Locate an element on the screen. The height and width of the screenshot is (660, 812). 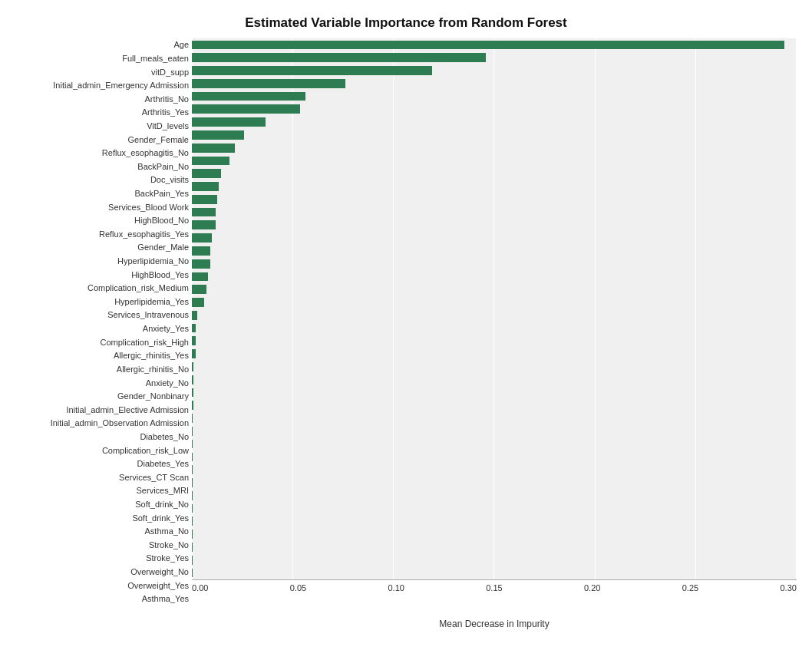
y-label: Soft_drink_No is located at coordinates (102, 505).